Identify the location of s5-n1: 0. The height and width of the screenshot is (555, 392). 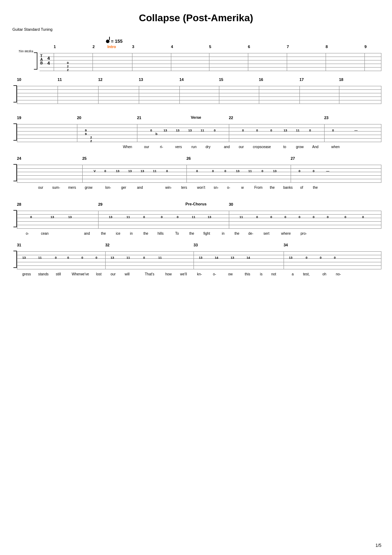
(31, 217).